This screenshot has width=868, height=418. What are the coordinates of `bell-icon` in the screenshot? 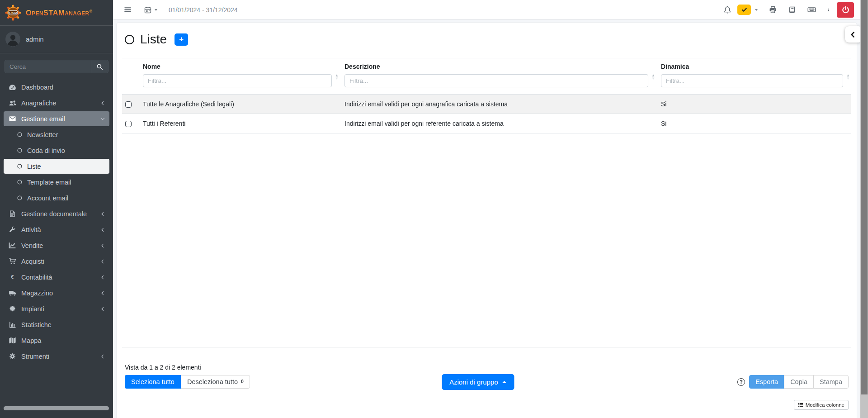 It's located at (727, 10).